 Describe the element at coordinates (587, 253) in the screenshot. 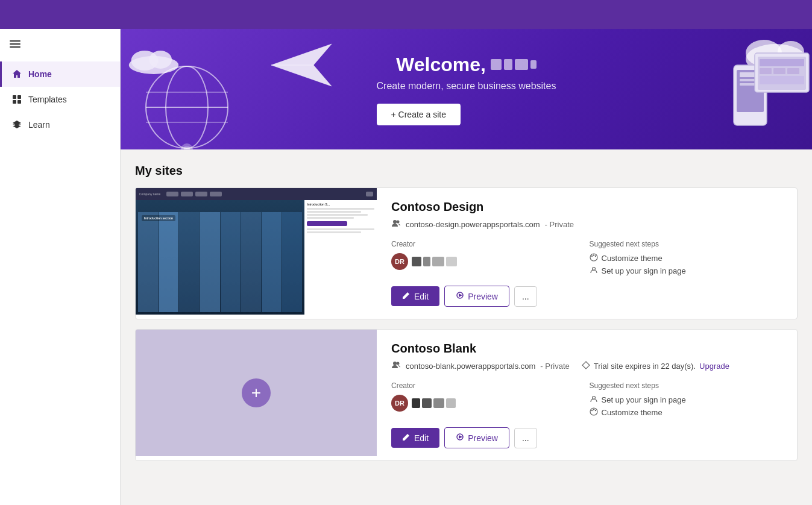

I see `site-info-contoso-design: Contoso Design contoso-design.powerappsp…` at that location.